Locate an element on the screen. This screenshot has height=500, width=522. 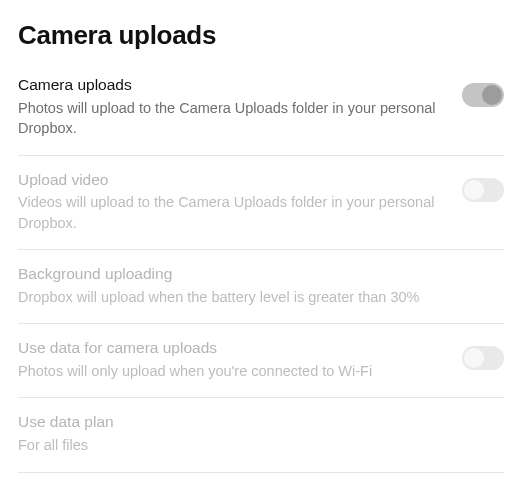
setting-description: For all files is located at coordinates (253, 445).